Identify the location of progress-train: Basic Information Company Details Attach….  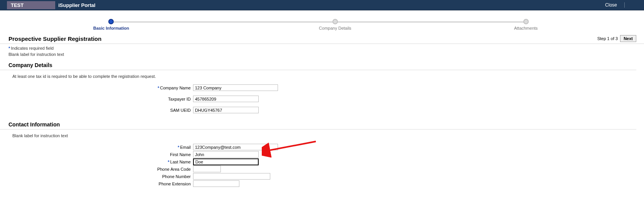
(322, 26).